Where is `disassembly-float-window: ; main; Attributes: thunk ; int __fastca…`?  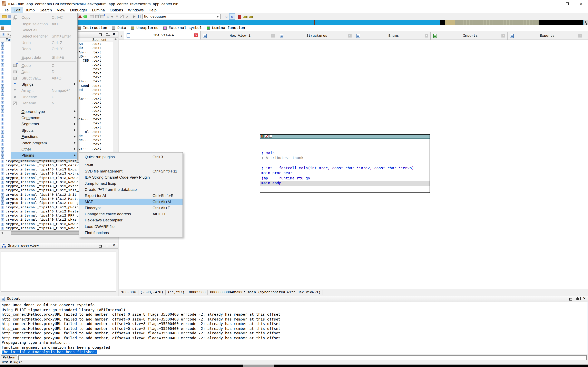
disassembly-float-window: ; main; Attributes: thunk ; int __fastca… is located at coordinates (345, 164).